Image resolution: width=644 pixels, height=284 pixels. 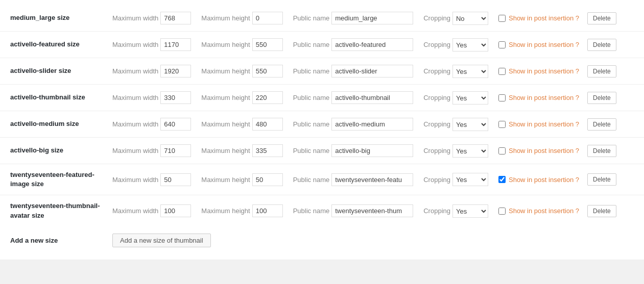 What do you see at coordinates (322, 211) in the screenshot?
I see `table-row: twentyseventeen-thumbnail-avatar size Ma…` at bounding box center [322, 211].